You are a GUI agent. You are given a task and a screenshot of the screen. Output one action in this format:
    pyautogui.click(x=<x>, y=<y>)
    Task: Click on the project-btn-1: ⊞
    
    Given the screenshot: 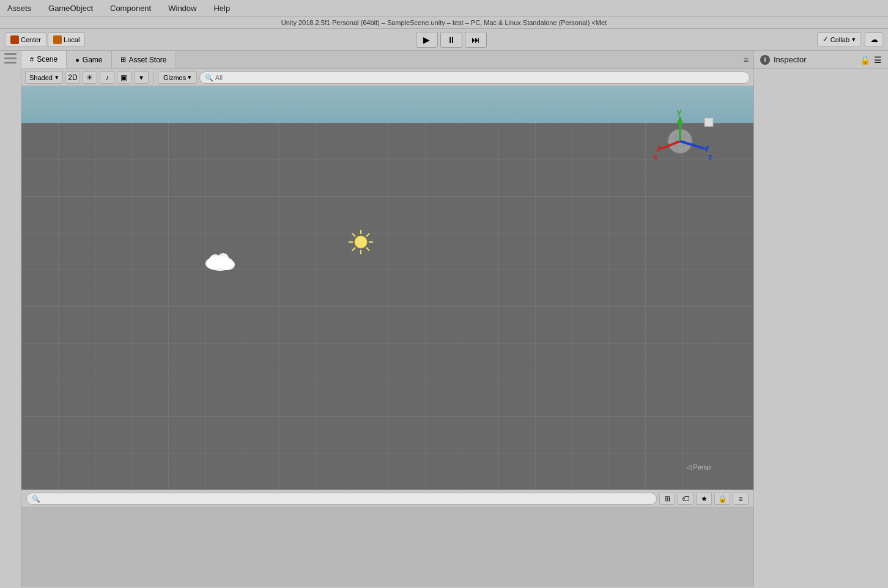 What is the action you would take?
    pyautogui.click(x=667, y=499)
    